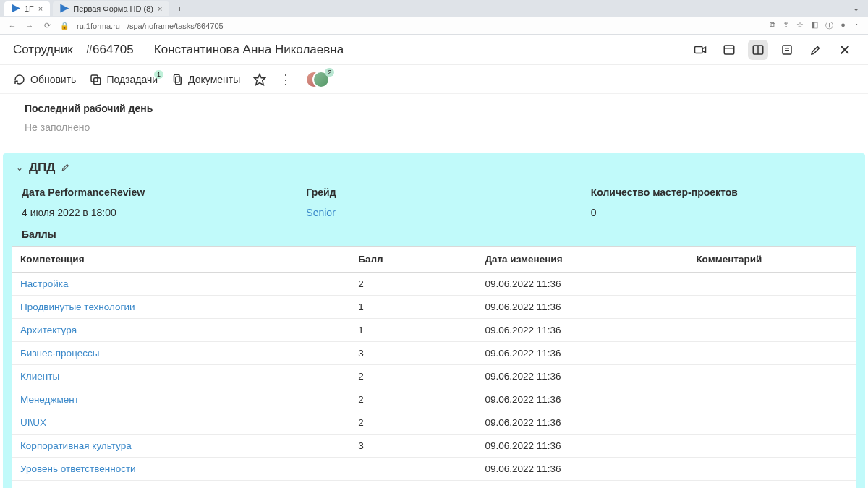  Describe the element at coordinates (27, 9) in the screenshot. I see `browser-tab: 1F ×` at that location.